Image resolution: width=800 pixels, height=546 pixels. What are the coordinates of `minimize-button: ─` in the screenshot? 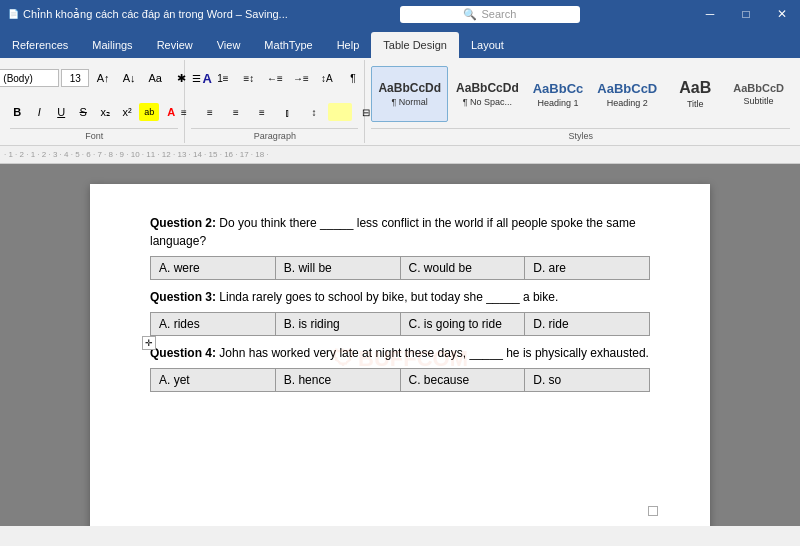 It's located at (710, 14).